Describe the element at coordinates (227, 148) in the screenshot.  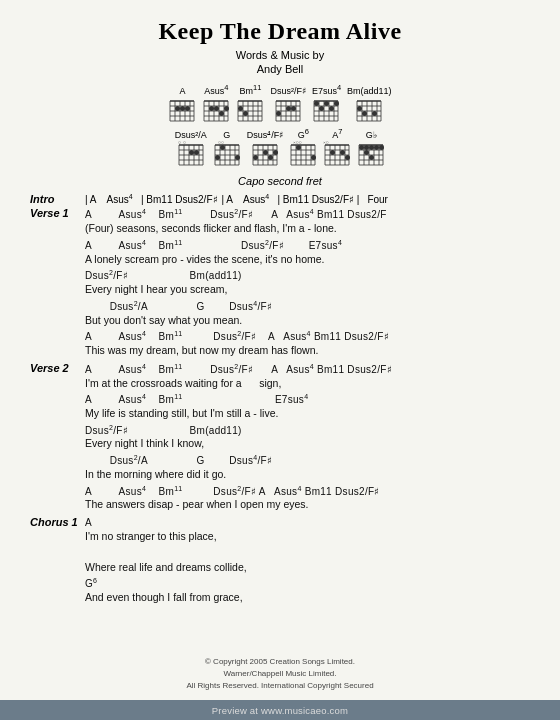
I see `chord-diagram-G: G ○○` at that location.